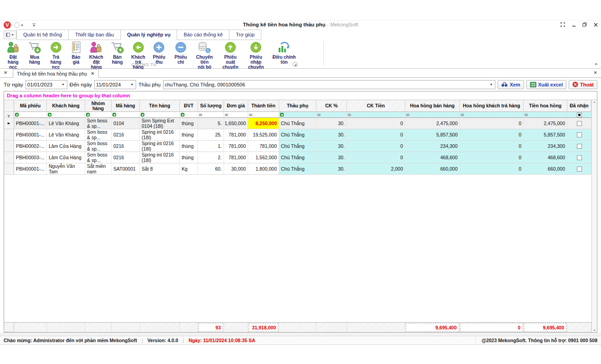 This screenshot has height=364, width=601. I want to click on table-row: PBH00001-...Lê Văn KhángSơn boss & sp...…, so click(298, 135).